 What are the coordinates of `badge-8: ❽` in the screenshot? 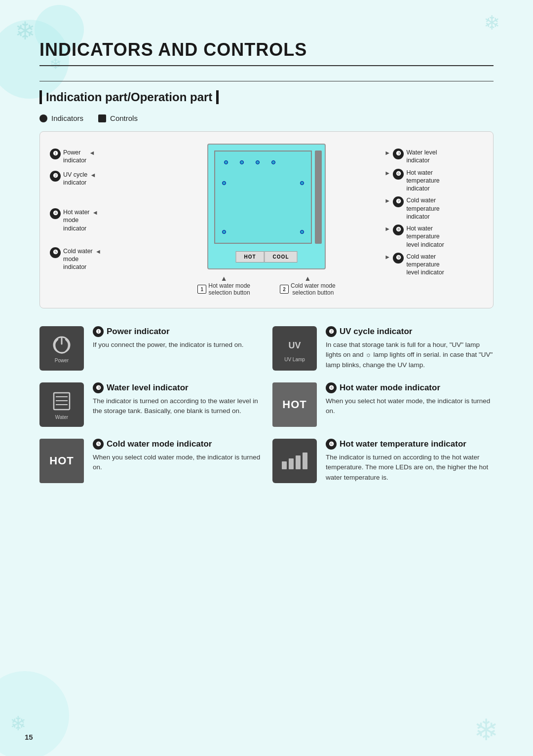 It's located at (398, 230).